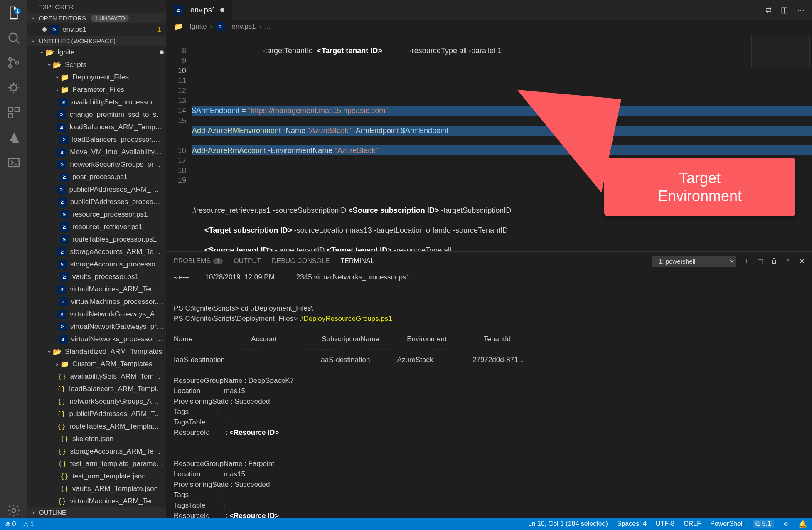 Image resolution: width=812 pixels, height=530 pixels. Describe the element at coordinates (97, 277) in the screenshot. I see `tree-file: ≥vaults_processor.ps1` at that location.